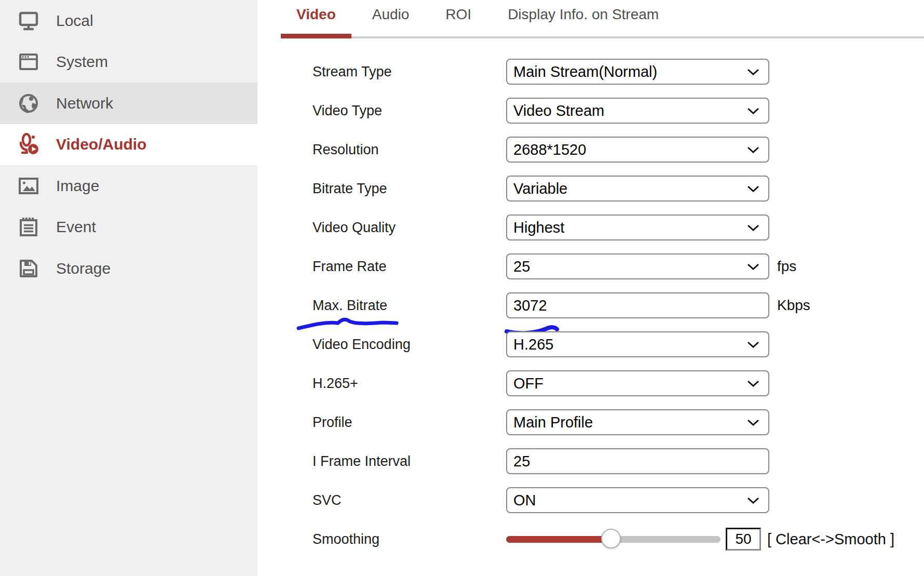  What do you see at coordinates (614, 539) in the screenshot?
I see `smoothing-slider` at bounding box center [614, 539].